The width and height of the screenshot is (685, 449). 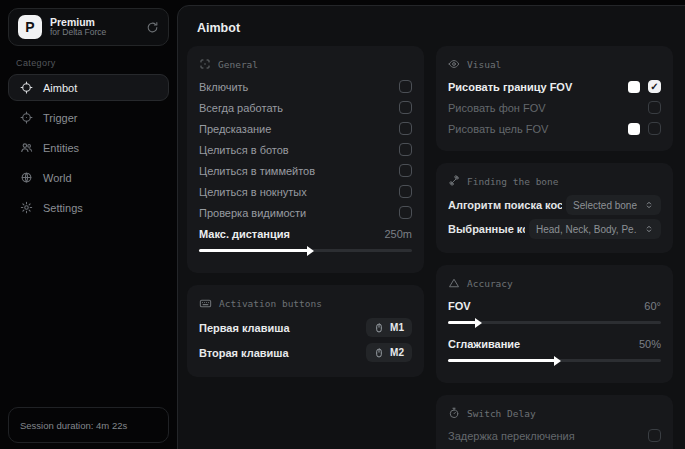 What do you see at coordinates (554, 108) in the screenshot?
I see `visual-row: Рисовать фон FOV ✓` at bounding box center [554, 108].